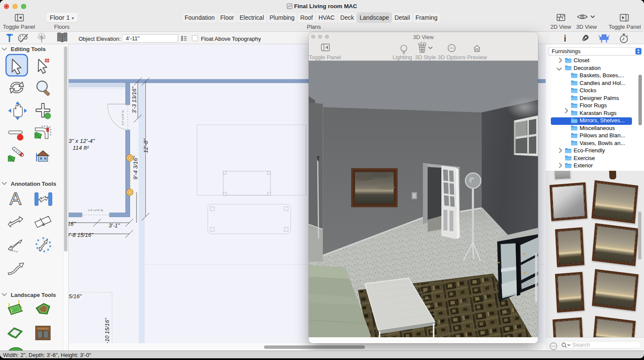  I want to click on svg-text: A, so click(15, 199).